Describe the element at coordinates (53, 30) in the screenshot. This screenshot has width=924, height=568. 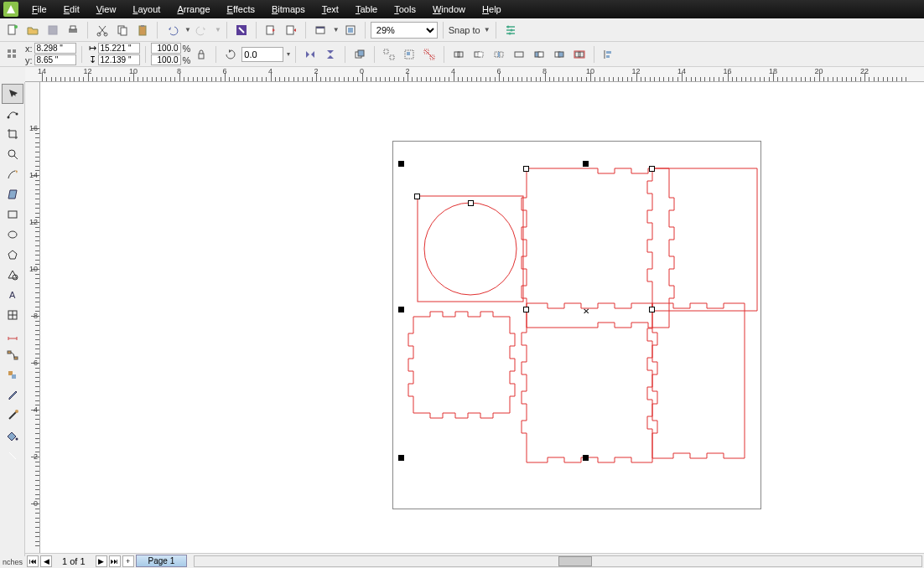
I see `save-button` at that location.